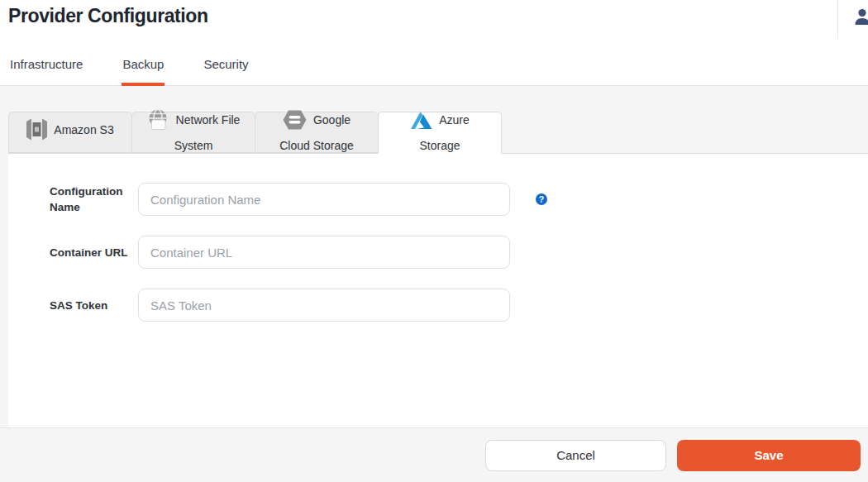  What do you see at coordinates (838, 20) in the screenshot?
I see `header-divider` at bounding box center [838, 20].